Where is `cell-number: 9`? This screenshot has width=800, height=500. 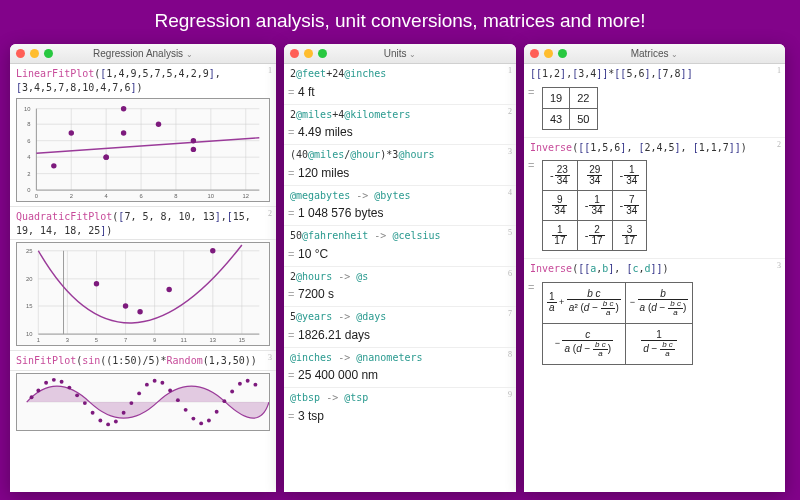
cell-number: 9 is located at coordinates (510, 396).